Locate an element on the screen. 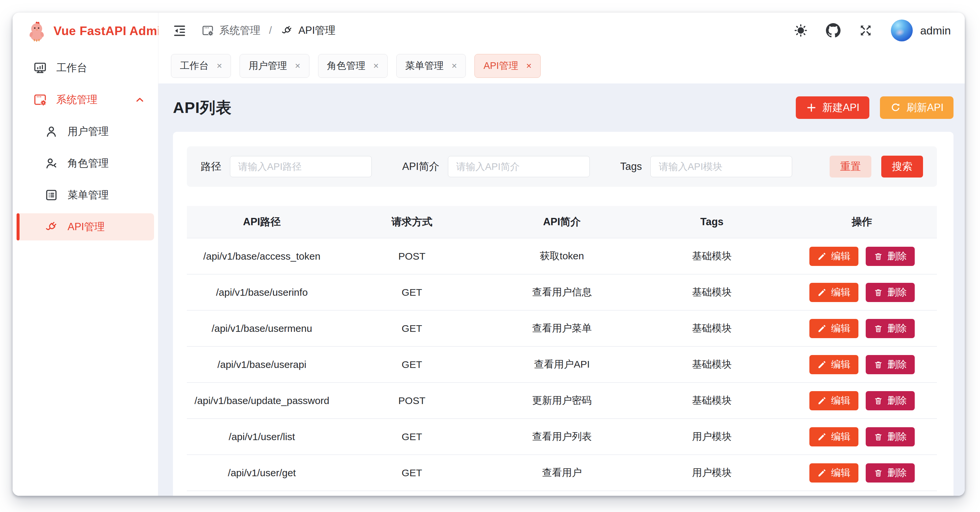 This screenshot has width=980, height=512. title-actions: 新建API 刷新API is located at coordinates (875, 108).